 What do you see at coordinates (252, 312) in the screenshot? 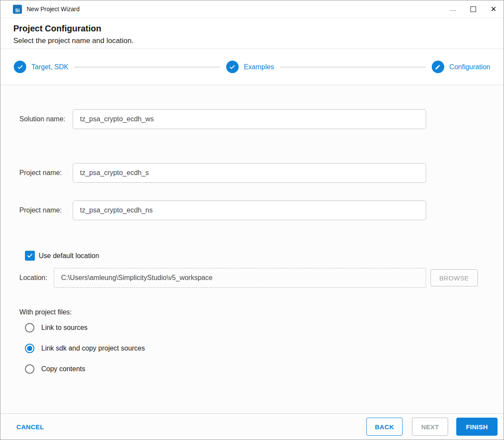
I see `with-project-files-row: With project files:` at bounding box center [252, 312].